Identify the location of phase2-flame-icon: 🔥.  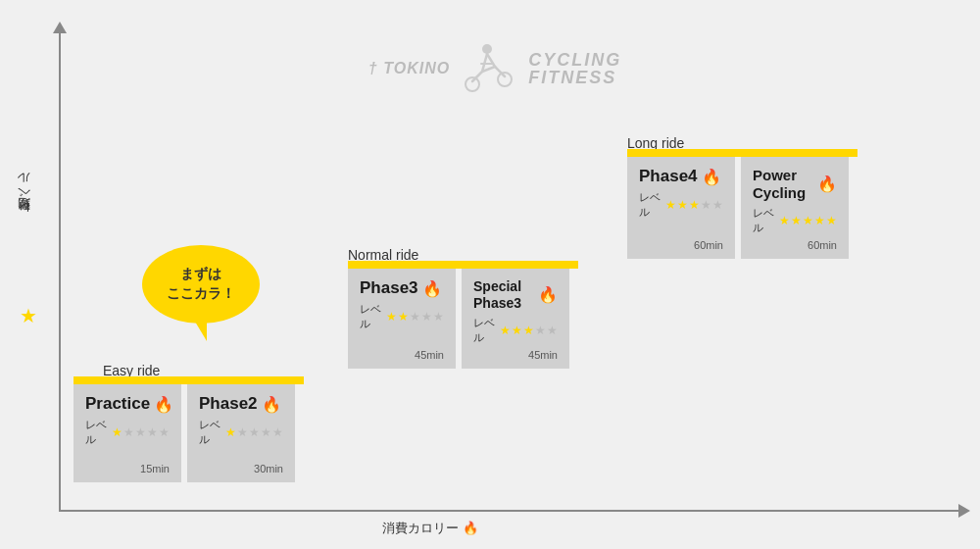
(271, 404).